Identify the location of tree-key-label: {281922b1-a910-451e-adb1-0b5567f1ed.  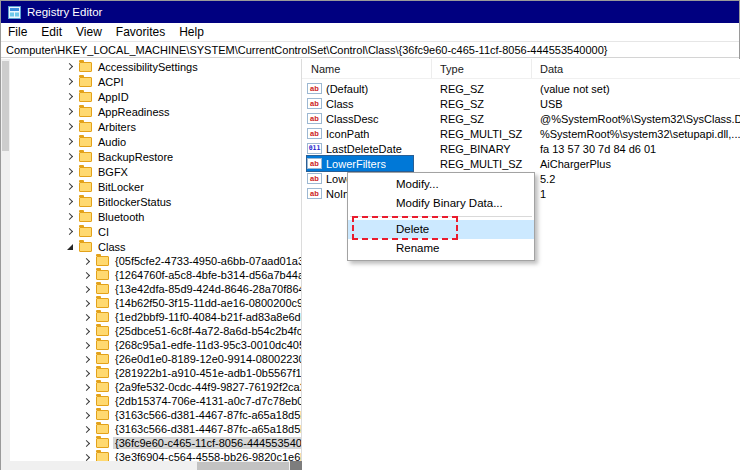
(207, 373).